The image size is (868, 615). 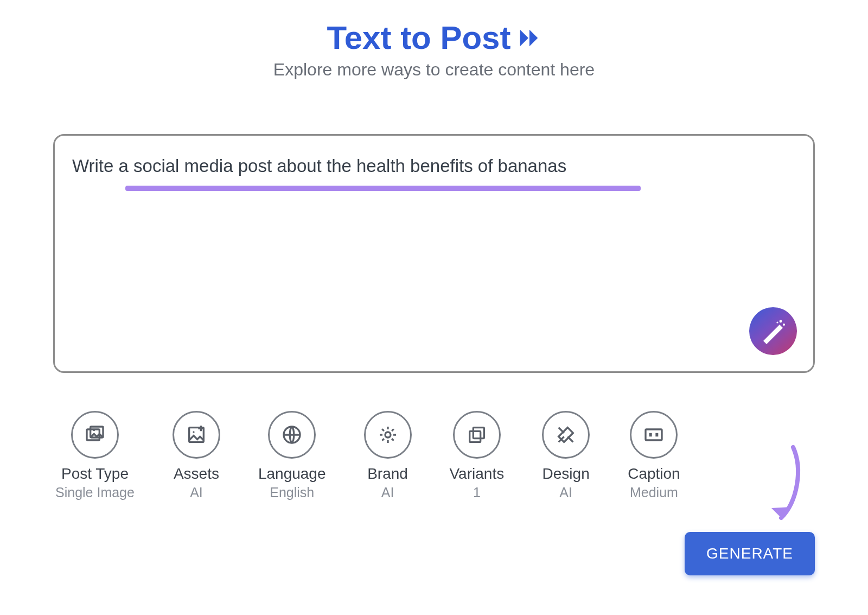 I want to click on option-value: Single Image, so click(x=95, y=493).